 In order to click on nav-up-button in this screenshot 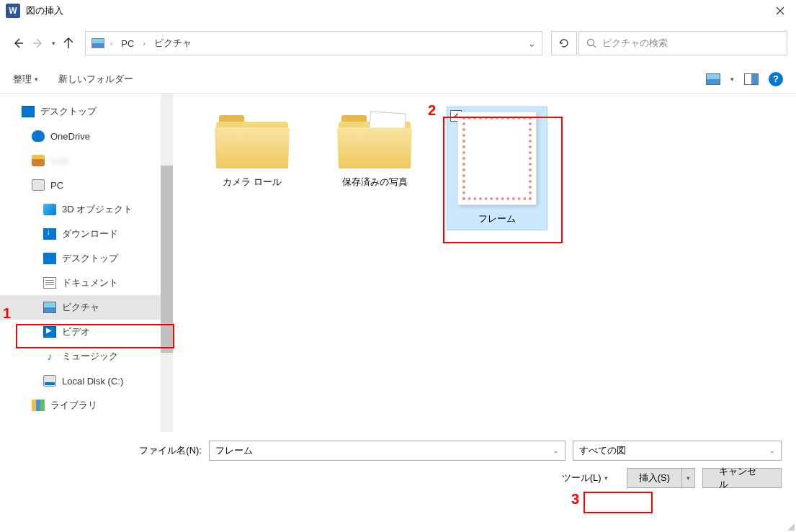, I will do `click(68, 43)`.